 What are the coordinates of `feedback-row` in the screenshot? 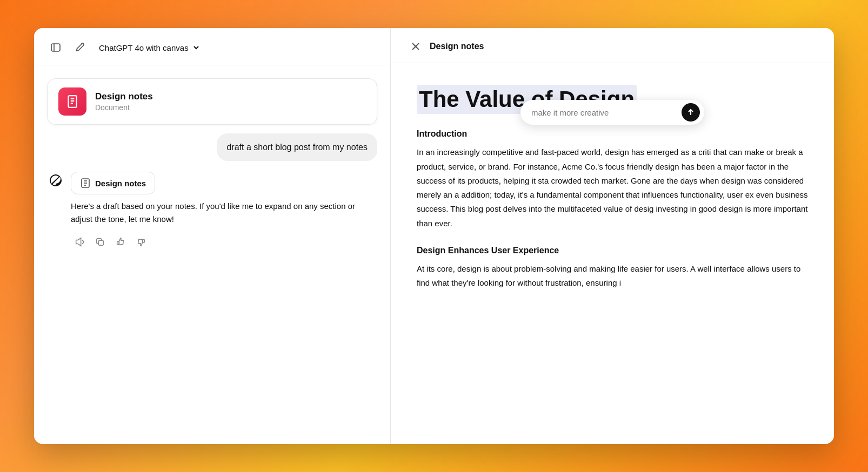 It's located at (224, 242).